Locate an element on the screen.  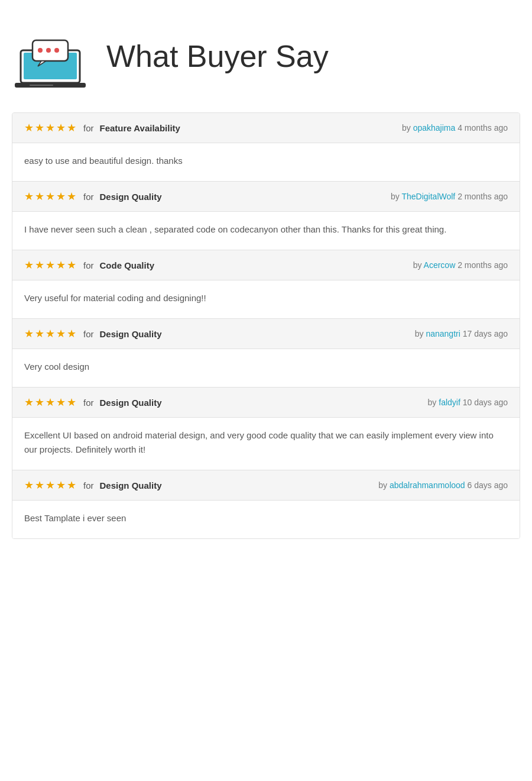
review-body: Very useful for material coding and desi… is located at coordinates (266, 299).